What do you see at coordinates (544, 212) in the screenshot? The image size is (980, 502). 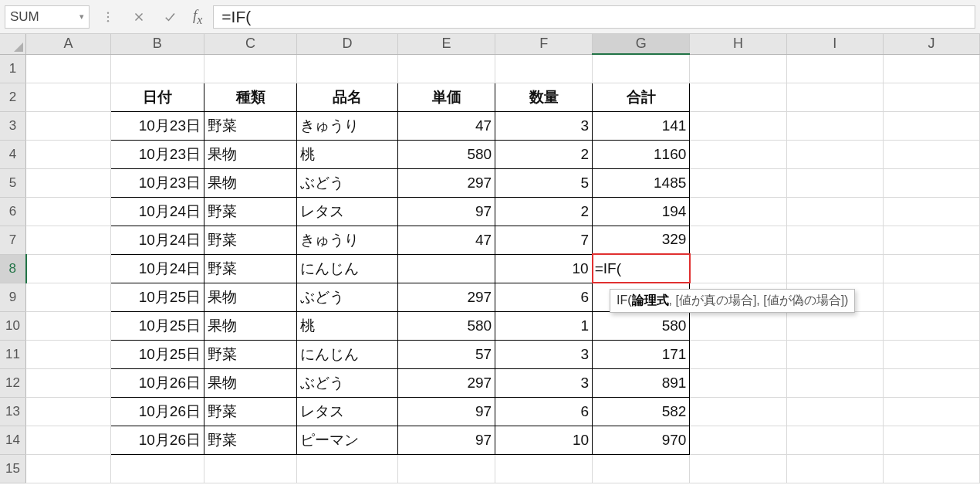 I see `cell-F6: 2` at bounding box center [544, 212].